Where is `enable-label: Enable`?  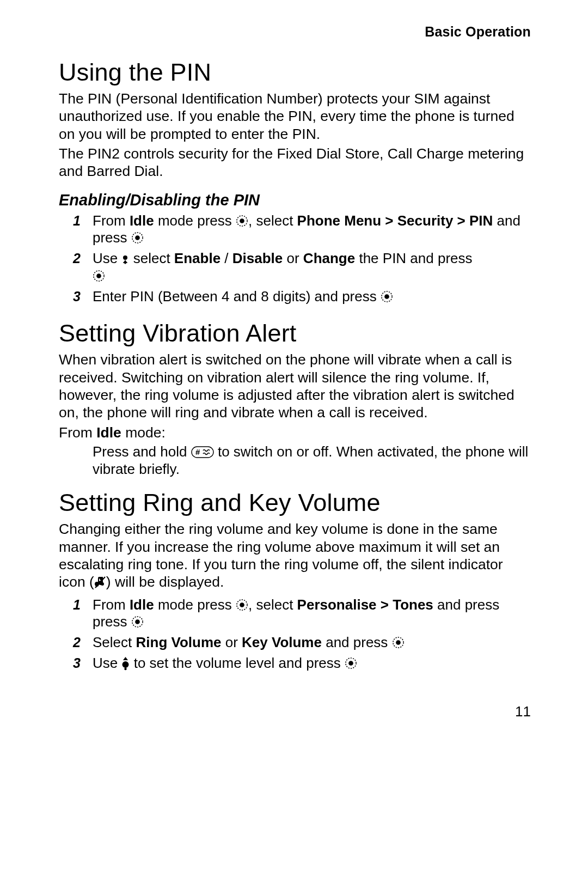 enable-label: Enable is located at coordinates (197, 258).